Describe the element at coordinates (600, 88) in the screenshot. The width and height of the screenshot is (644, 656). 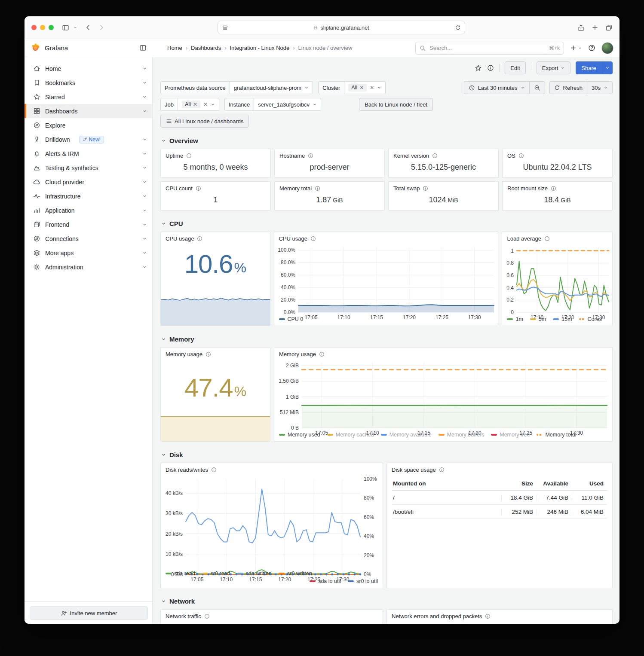
I see `refresh-interval-picker: 30s` at that location.